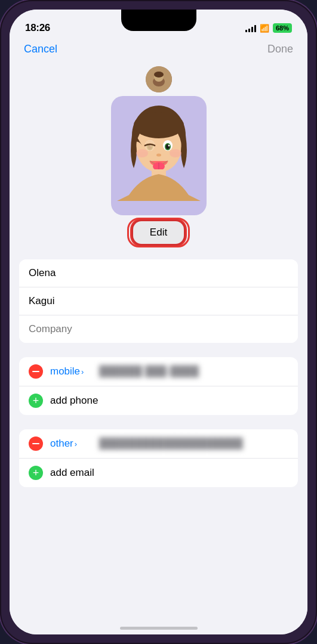  I want to click on add-phone-row: add phone, so click(159, 401).